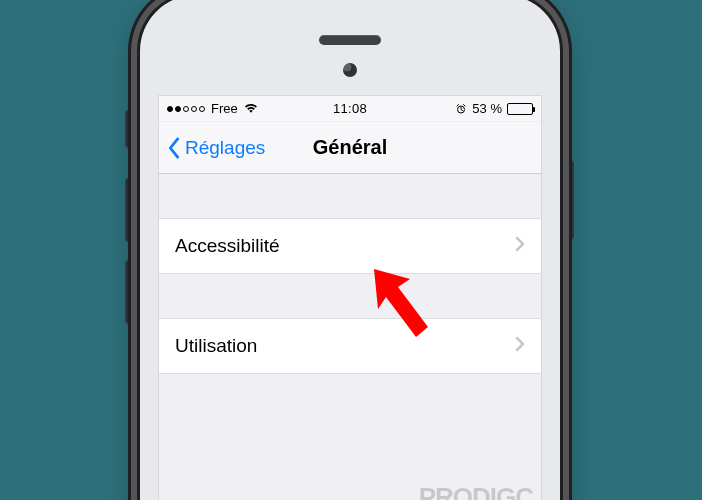 Image resolution: width=702 pixels, height=500 pixels. What do you see at coordinates (128, 292) in the screenshot?
I see `volume-down` at bounding box center [128, 292].